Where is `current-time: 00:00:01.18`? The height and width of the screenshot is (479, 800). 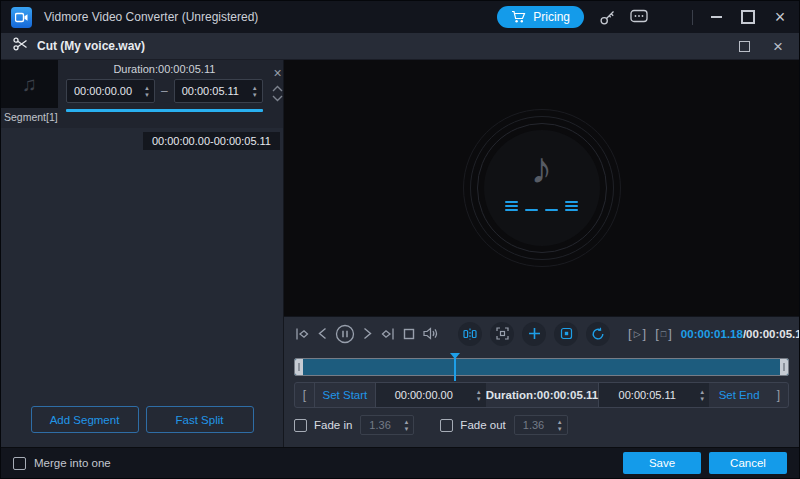 current-time: 00:00:01.18 is located at coordinates (712, 334).